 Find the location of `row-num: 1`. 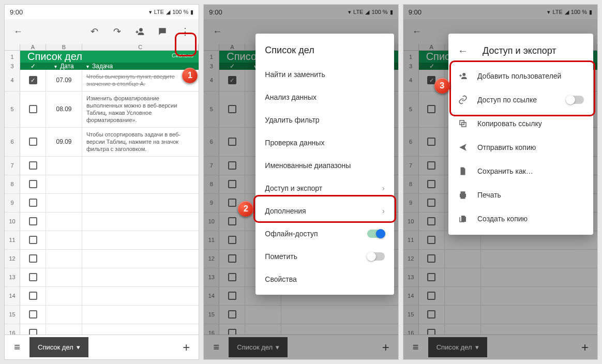

row-num: 1 is located at coordinates (12, 57).